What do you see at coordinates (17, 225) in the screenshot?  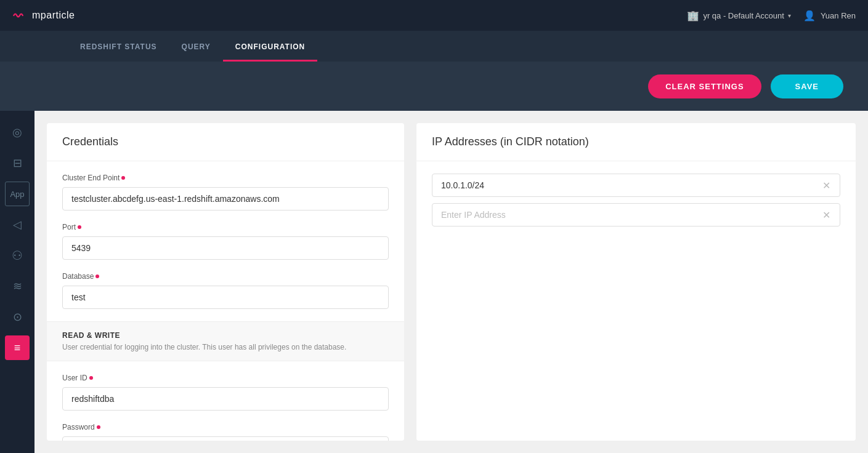 I see `sidebar-item-send: ◁` at bounding box center [17, 225].